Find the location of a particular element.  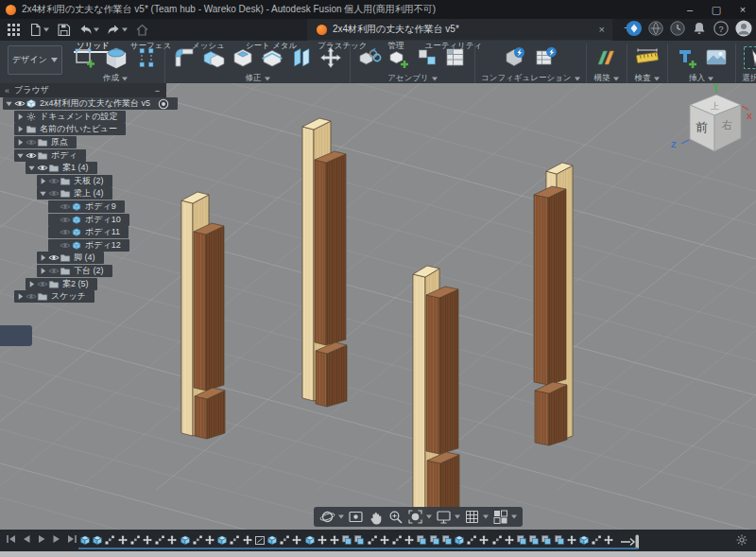

save-icon is located at coordinates (64, 30).